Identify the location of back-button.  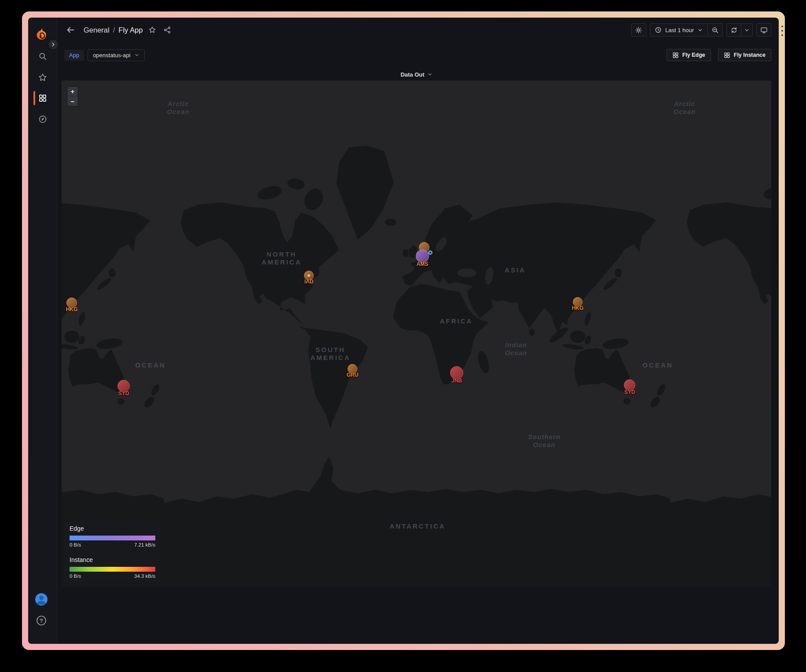
(70, 30).